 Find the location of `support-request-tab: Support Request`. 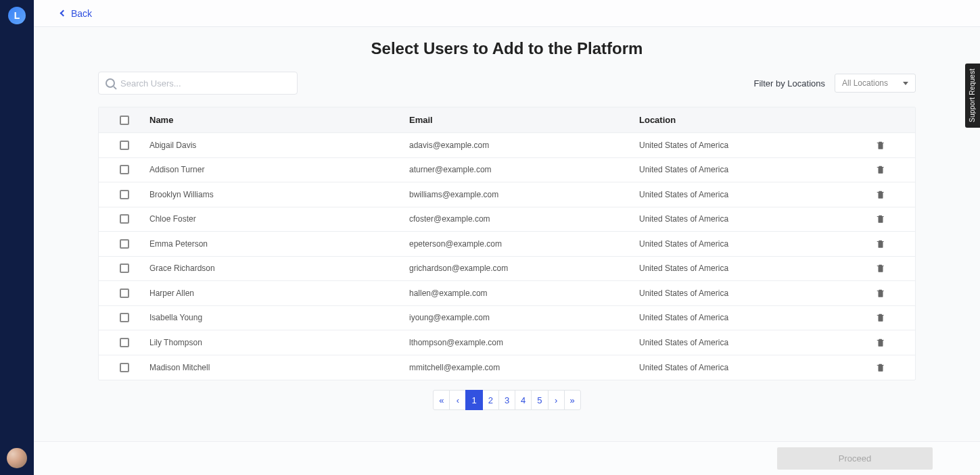

support-request-tab: Support Request is located at coordinates (973, 96).